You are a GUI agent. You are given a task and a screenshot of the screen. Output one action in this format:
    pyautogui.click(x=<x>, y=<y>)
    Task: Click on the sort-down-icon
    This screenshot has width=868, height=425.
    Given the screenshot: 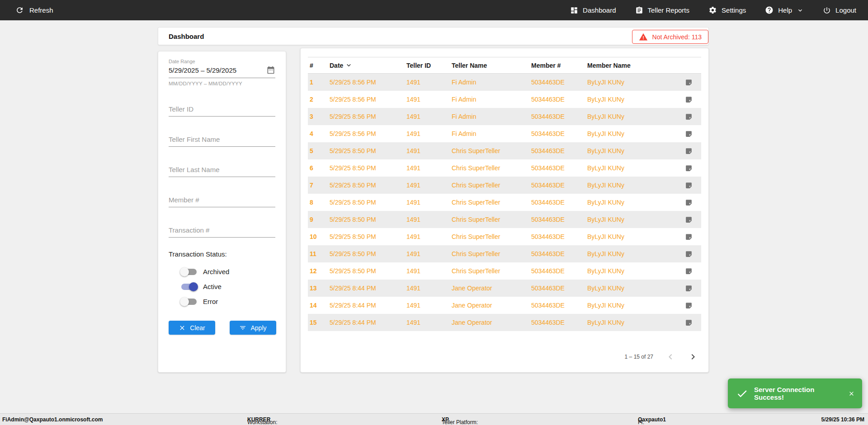 What is the action you would take?
    pyautogui.click(x=349, y=65)
    